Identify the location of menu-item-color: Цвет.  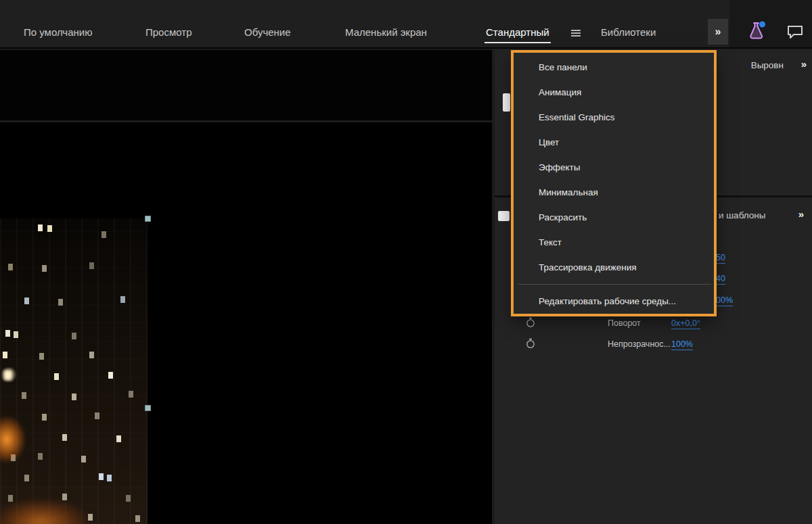
(614, 142).